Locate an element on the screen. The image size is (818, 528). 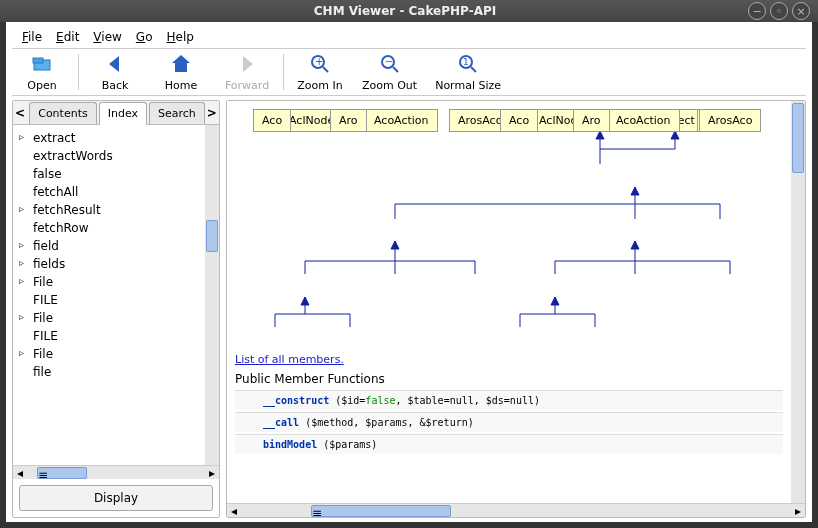
sidebar-hscroll-thumb: ≡ is located at coordinates (62, 473).